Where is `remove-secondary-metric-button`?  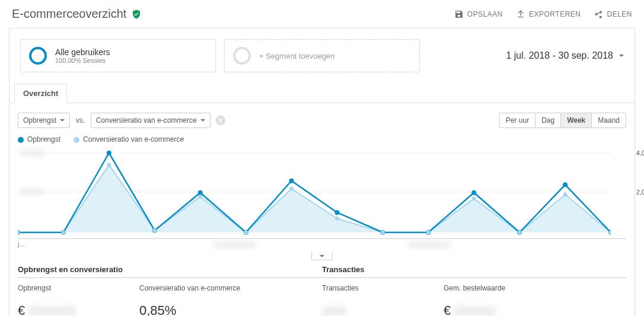
remove-secondary-metric-button is located at coordinates (221, 120).